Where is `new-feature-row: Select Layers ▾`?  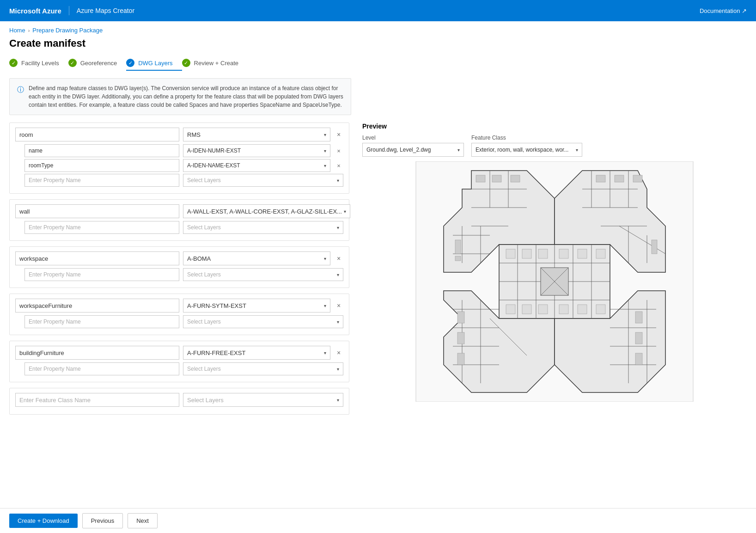 new-feature-row: Select Layers ▾ is located at coordinates (179, 400).